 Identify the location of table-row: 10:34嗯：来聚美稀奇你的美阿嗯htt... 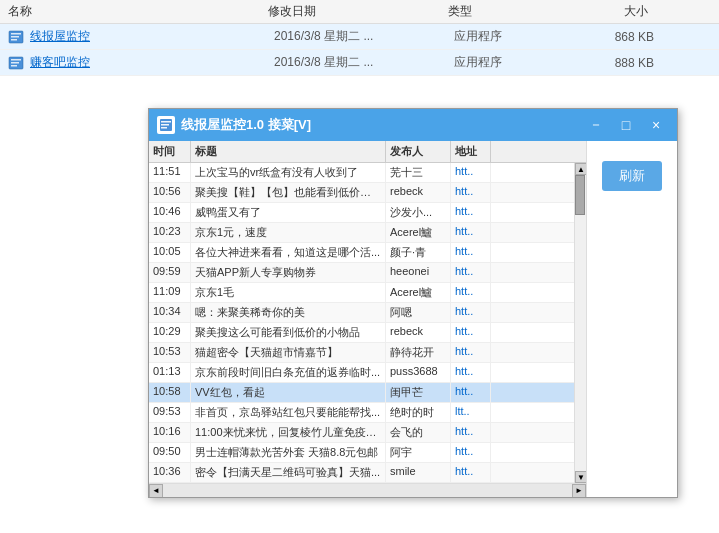
(362, 313).